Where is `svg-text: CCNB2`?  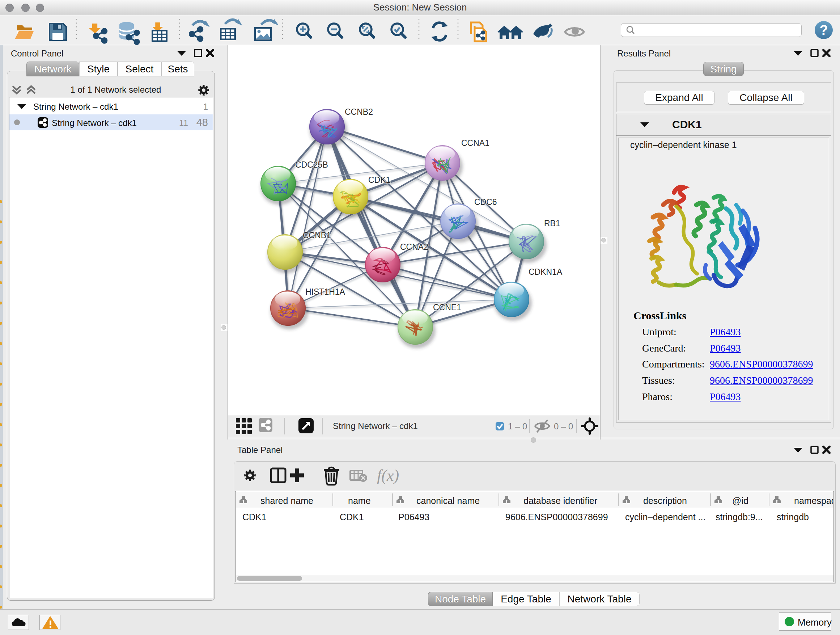
svg-text: CCNB2 is located at coordinates (359, 112).